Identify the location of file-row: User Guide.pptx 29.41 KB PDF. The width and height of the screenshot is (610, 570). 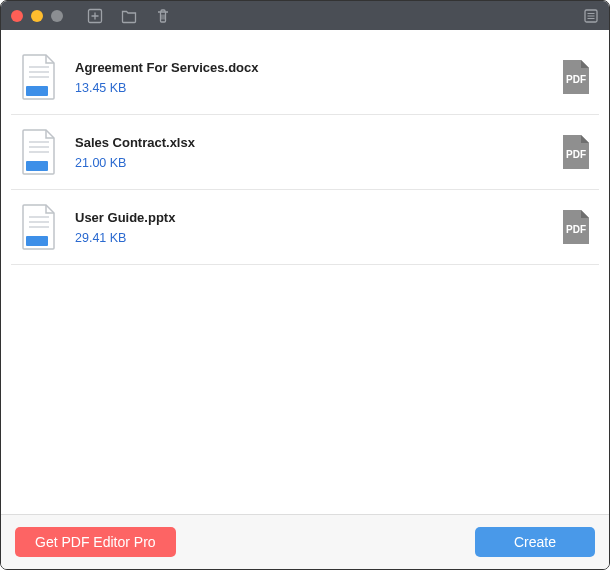
(305, 228).